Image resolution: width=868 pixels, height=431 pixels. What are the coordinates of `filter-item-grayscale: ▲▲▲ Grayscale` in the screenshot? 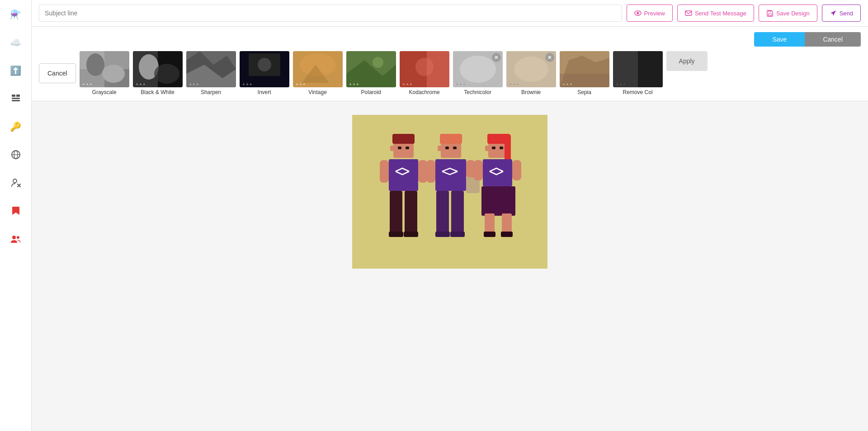 It's located at (104, 73).